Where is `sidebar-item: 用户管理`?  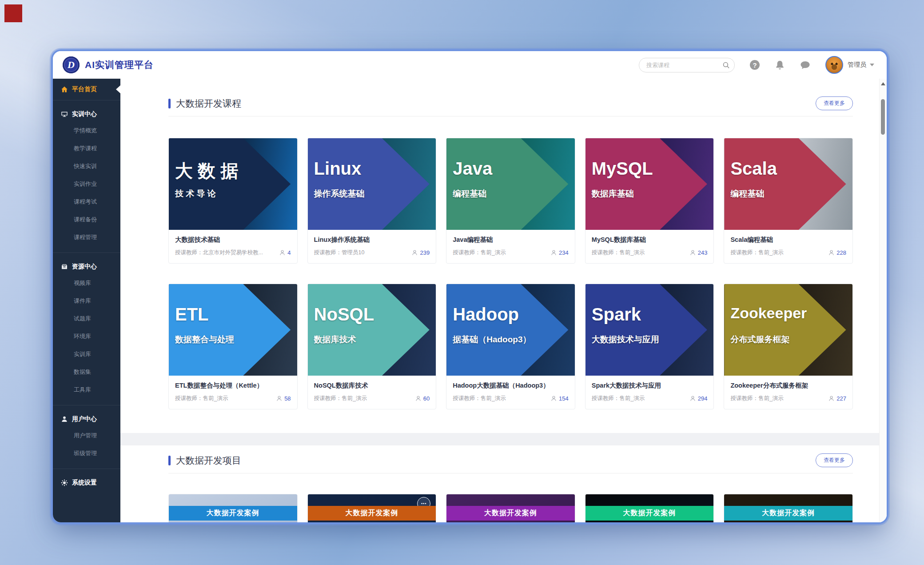
sidebar-item: 用户管理 is located at coordinates (87, 436).